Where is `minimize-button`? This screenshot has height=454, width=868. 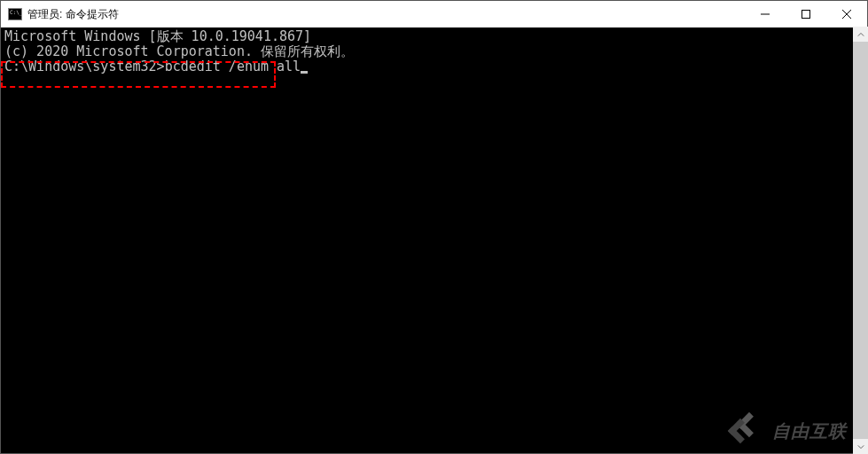
minimize-button is located at coordinates (765, 14).